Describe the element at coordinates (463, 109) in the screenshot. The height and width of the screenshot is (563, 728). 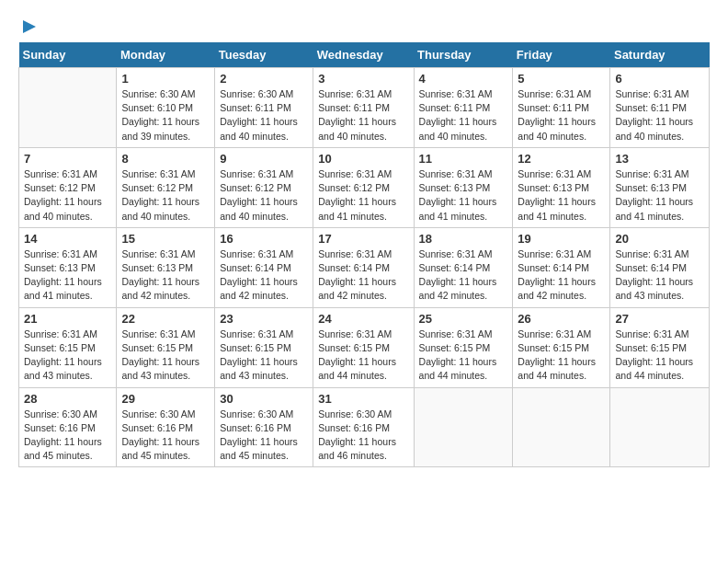
I see `calendar-cell: 4Sunrise: 6:31 AM Sunset: 6:11 PM Daylig…` at that location.